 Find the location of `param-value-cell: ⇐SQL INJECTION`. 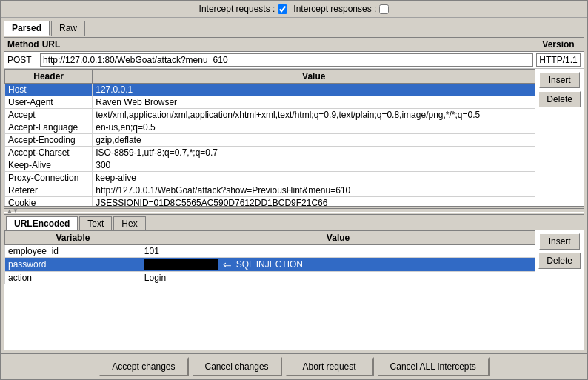

param-value-cell: ⇐SQL INJECTION is located at coordinates (338, 265).